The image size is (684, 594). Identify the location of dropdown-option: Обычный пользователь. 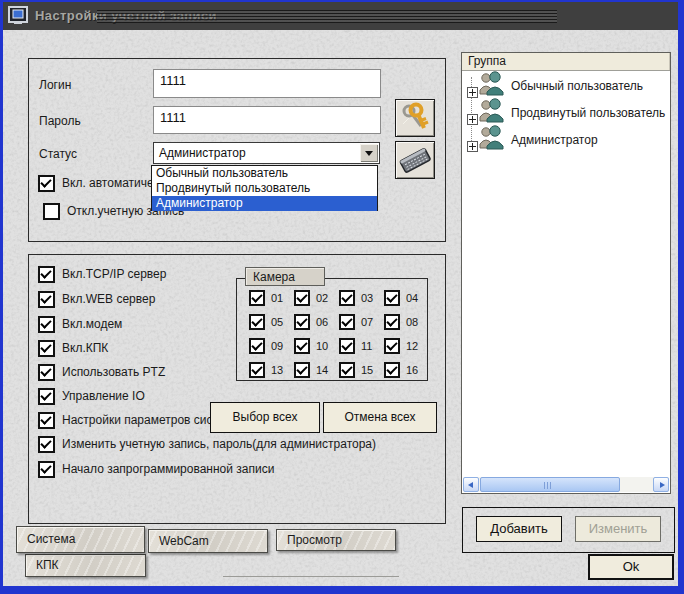
(264, 174).